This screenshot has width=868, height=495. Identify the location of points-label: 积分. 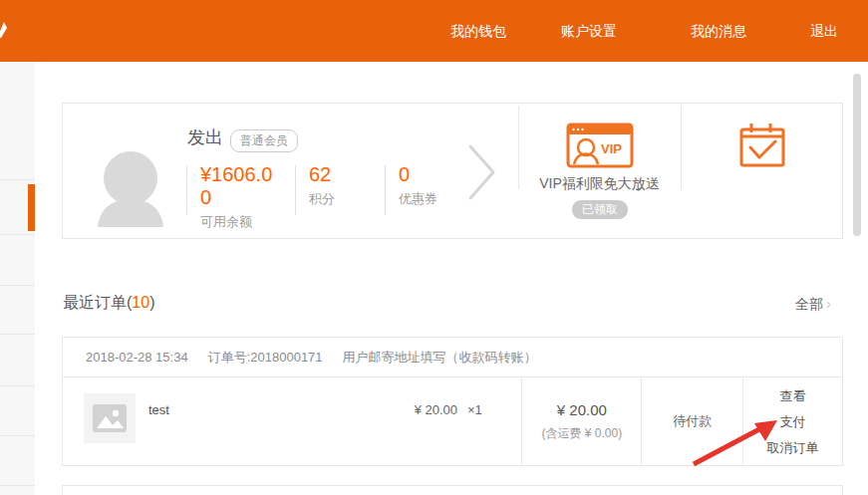
(347, 199).